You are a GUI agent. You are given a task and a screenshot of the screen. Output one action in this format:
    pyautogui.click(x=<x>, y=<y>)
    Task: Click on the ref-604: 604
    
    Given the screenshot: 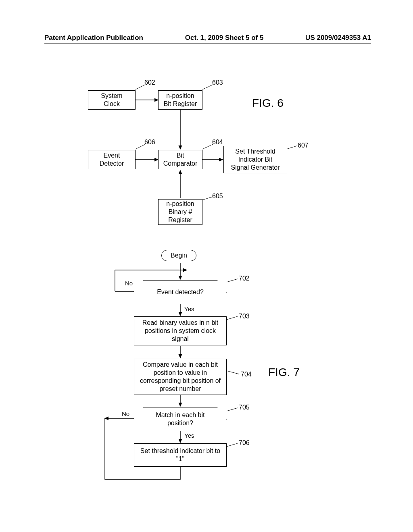 What is the action you would take?
    pyautogui.click(x=218, y=142)
    